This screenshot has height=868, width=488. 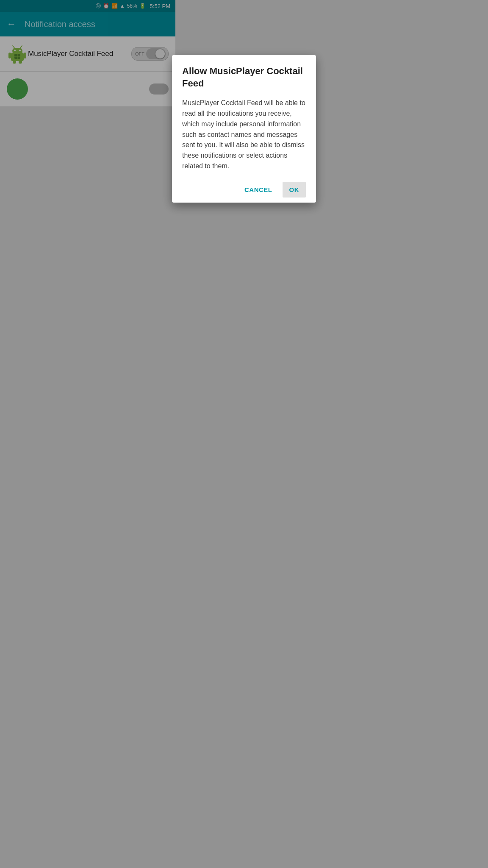 I want to click on dialog: Allow MusicPlayer Cocktail Feed MusicPla…, so click(x=174, y=129).